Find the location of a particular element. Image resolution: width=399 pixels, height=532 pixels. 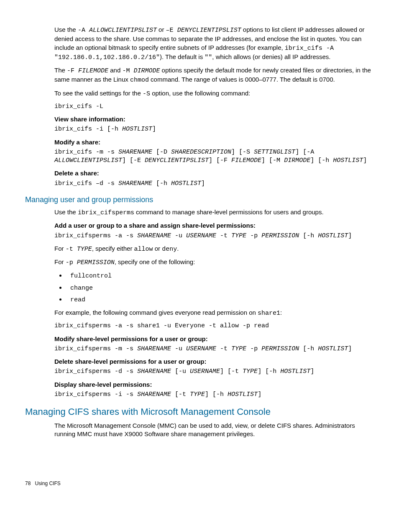

cmd-modify-perms: ibrix_cifsperms -m -s SHARENAME -u USERN… is located at coordinates (214, 349).